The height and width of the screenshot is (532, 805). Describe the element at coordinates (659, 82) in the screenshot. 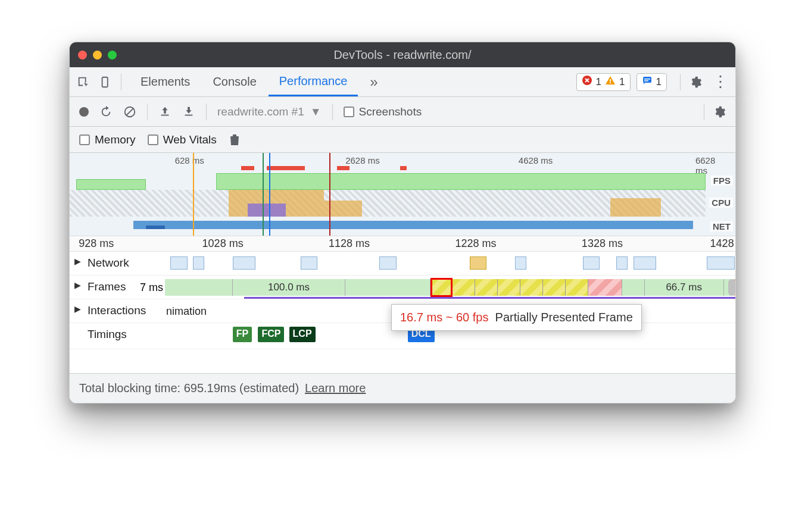

I see `message-count: 1` at that location.